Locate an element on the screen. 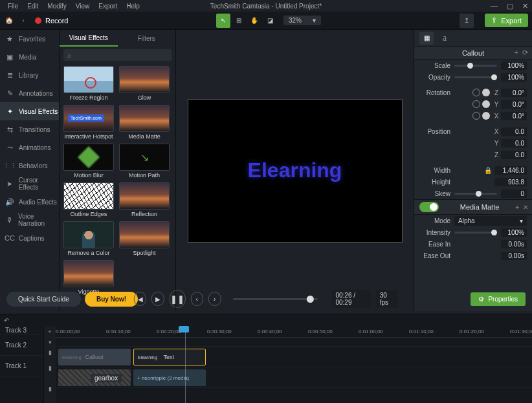 The height and width of the screenshot is (403, 532). zoom-dropdown: 32% ▾ is located at coordinates (302, 21).